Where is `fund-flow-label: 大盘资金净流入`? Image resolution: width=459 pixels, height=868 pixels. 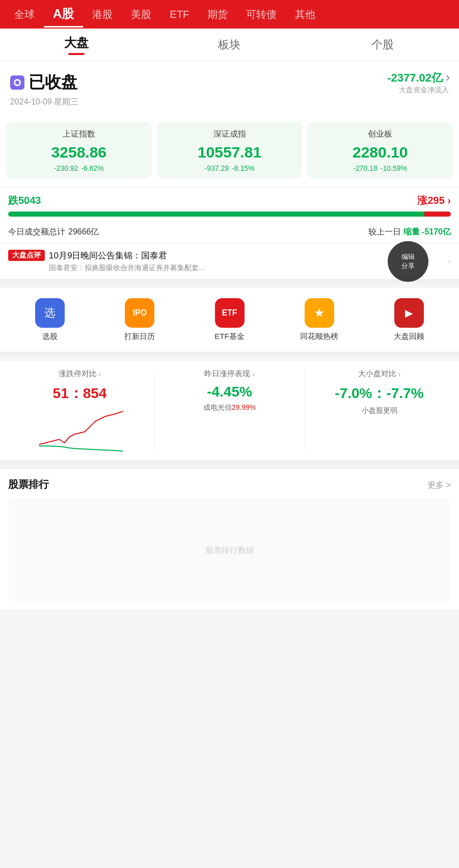 fund-flow-label: 大盘资金净流入 is located at coordinates (424, 90).